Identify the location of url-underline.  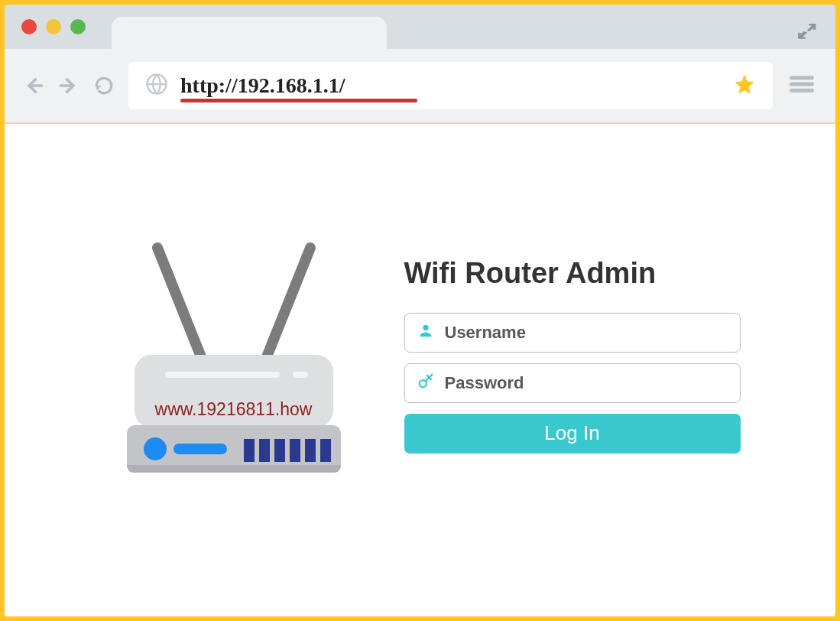
(299, 101).